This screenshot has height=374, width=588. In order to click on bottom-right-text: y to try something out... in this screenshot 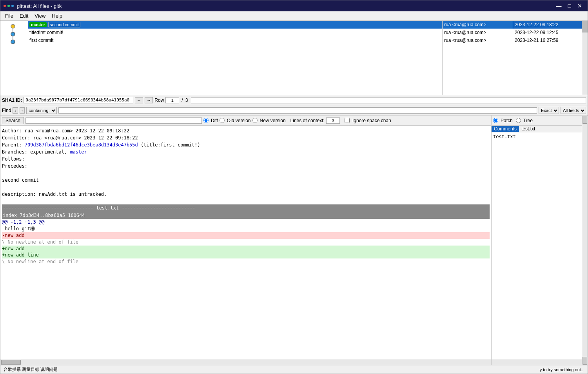, I will do `click(562, 370)`.